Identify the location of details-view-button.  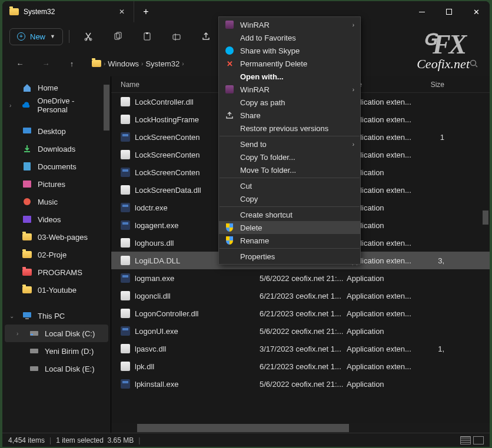
(466, 440).